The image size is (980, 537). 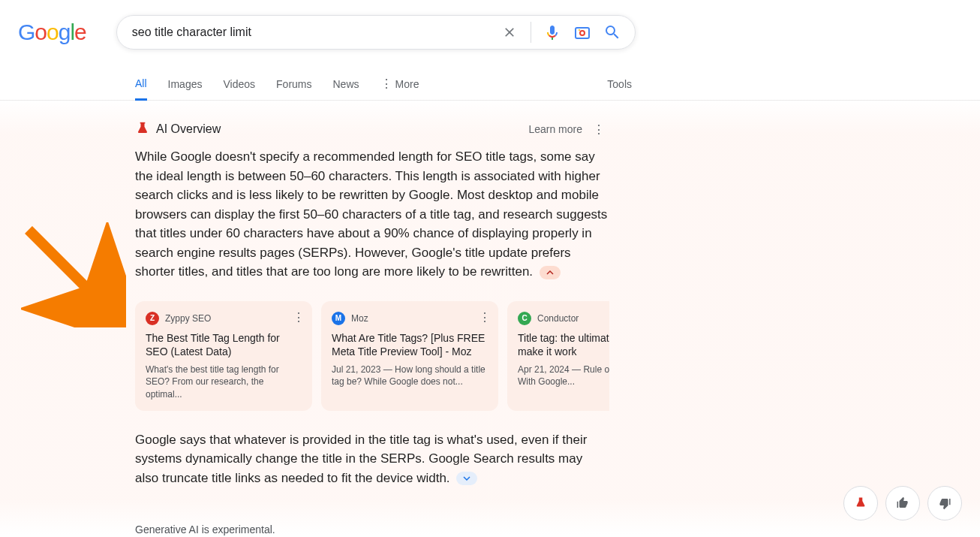 I want to click on search-bar, so click(x=376, y=32).